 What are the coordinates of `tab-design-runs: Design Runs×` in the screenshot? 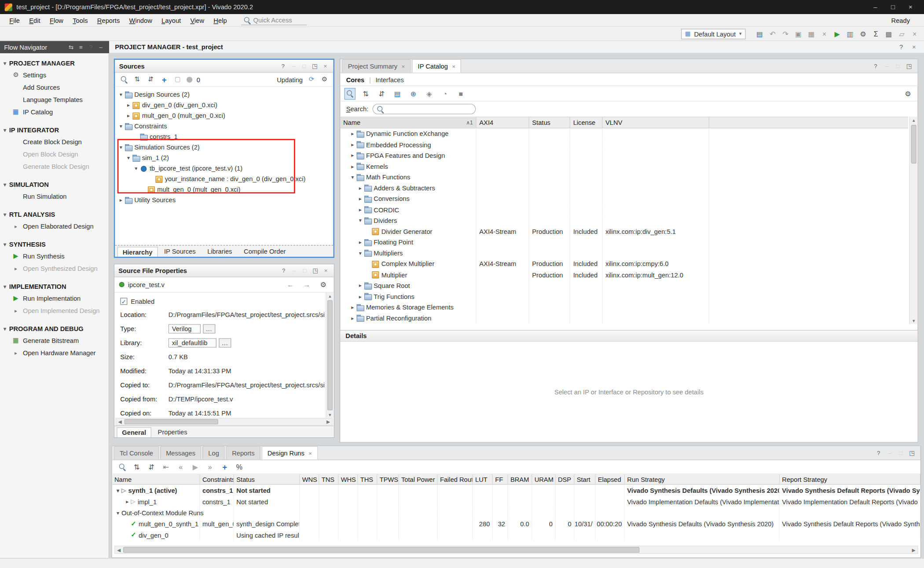 It's located at (290, 453).